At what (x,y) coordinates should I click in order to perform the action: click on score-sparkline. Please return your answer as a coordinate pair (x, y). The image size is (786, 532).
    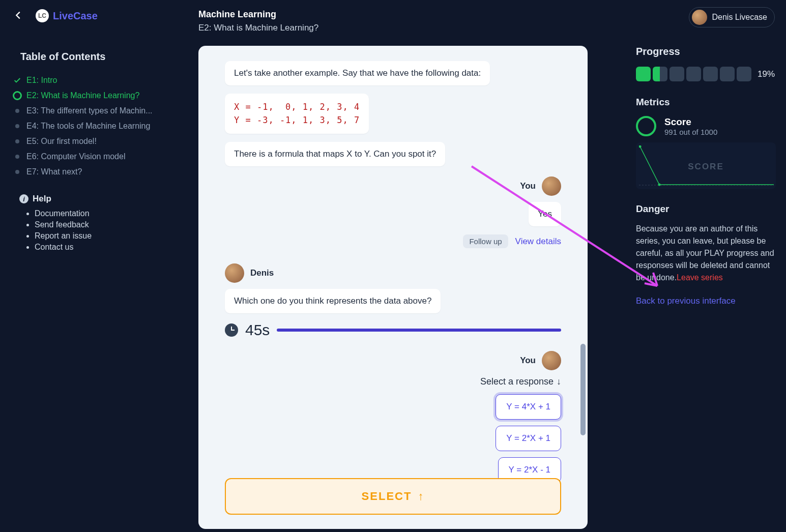
    Looking at the image, I should click on (706, 167).